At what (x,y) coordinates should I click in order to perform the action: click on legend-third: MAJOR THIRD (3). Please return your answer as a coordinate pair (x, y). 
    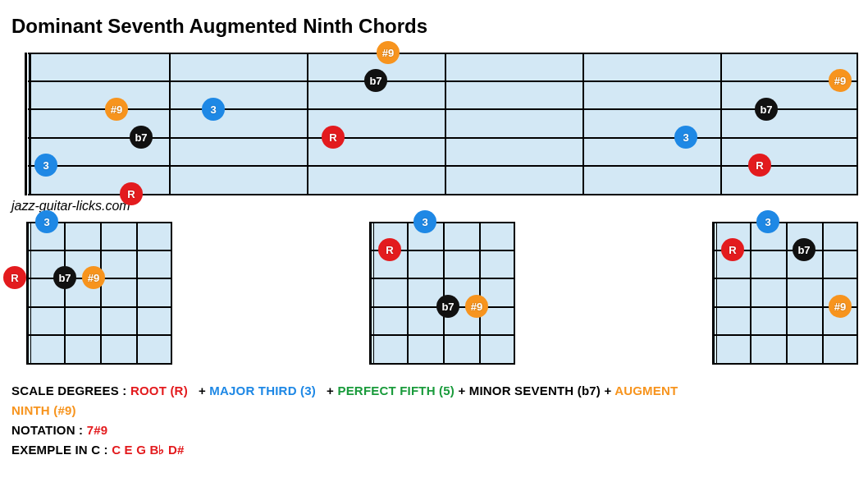
    Looking at the image, I should click on (263, 391).